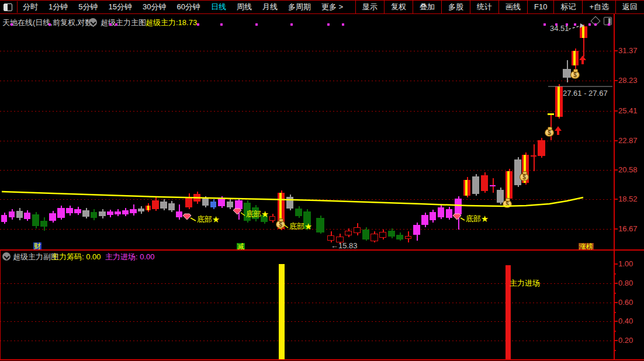 This screenshot has height=361, width=644. I want to click on axis-label: 0.20, so click(625, 340).